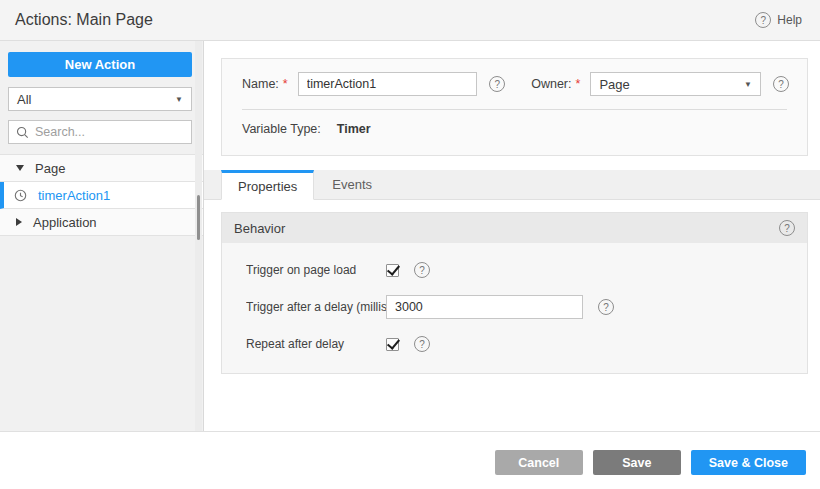 Image resolution: width=820 pixels, height=489 pixels. What do you see at coordinates (50, 168) in the screenshot?
I see `tree-item-label: Page` at bounding box center [50, 168].